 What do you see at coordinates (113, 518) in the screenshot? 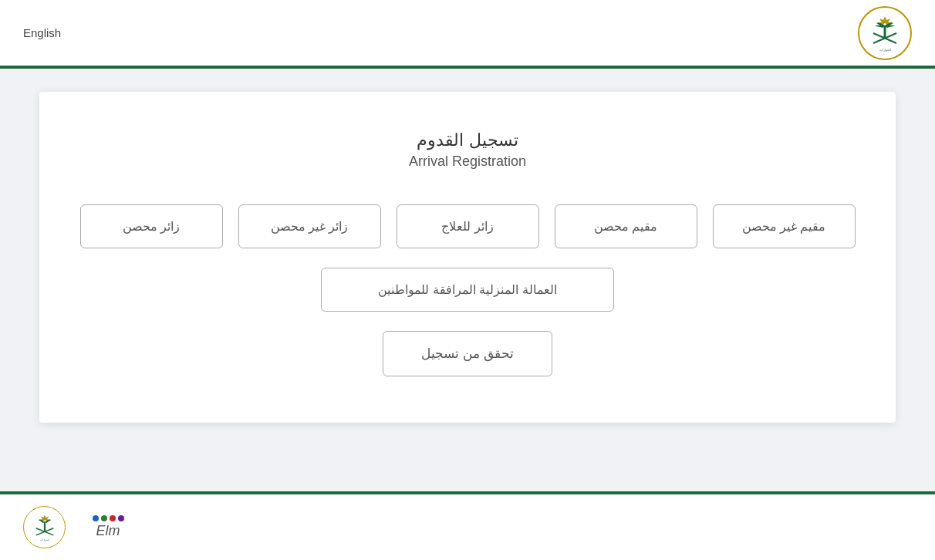
I see `elm-dot-red` at bounding box center [113, 518].